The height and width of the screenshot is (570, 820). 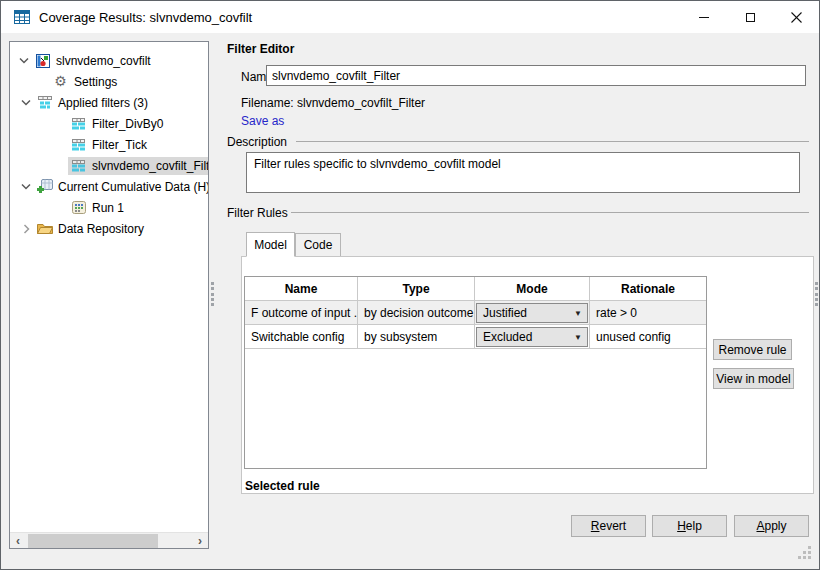 I want to click on tree-item-label: Current Cumulative Data (H), so click(x=133, y=187).